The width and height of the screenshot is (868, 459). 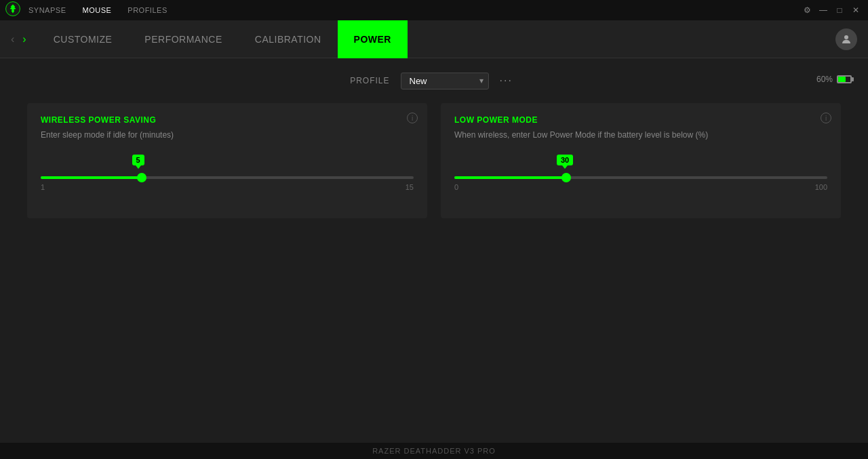 What do you see at coordinates (641, 161) in the screenshot?
I see `low-power-mode-card: i LOW POWER MODE When wireless, enter Lo…` at bounding box center [641, 161].